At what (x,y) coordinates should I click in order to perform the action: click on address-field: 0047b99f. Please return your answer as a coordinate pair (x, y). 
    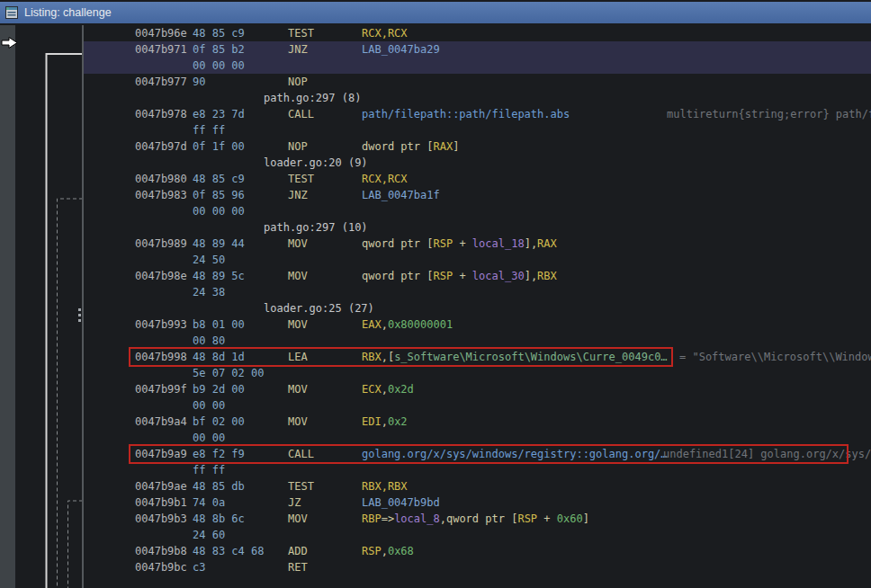
    Looking at the image, I should click on (161, 389).